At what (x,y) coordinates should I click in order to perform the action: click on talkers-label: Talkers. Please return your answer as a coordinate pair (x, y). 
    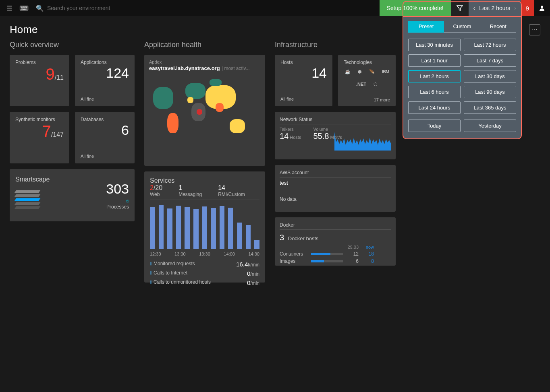
    Looking at the image, I should click on (290, 129).